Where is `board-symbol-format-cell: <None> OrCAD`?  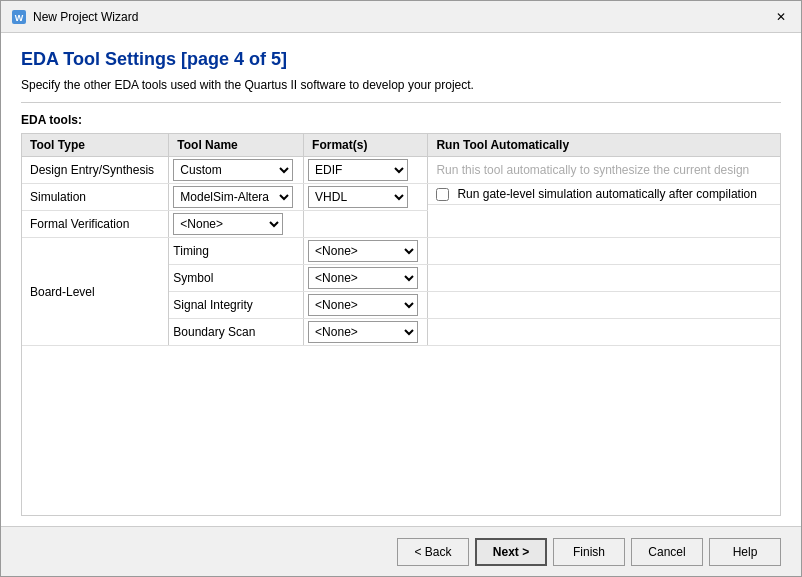 board-symbol-format-cell: <None> OrCAD is located at coordinates (366, 278).